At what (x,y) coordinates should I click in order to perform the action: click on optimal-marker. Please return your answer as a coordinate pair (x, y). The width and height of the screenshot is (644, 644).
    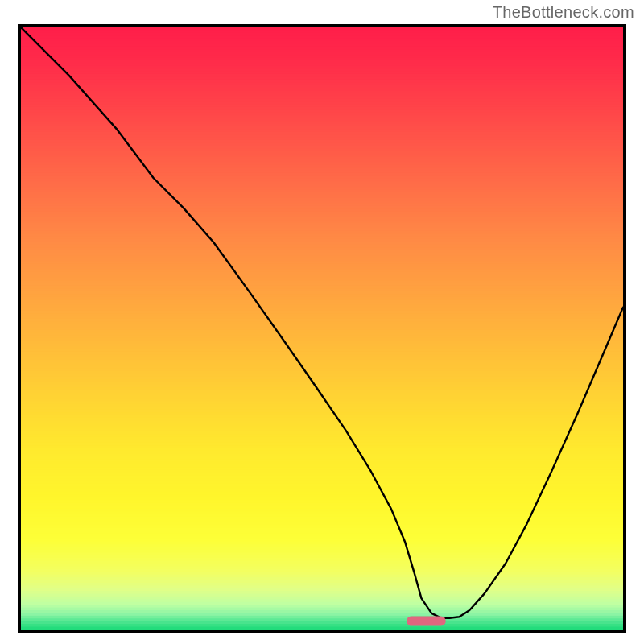
    Looking at the image, I should click on (427, 621).